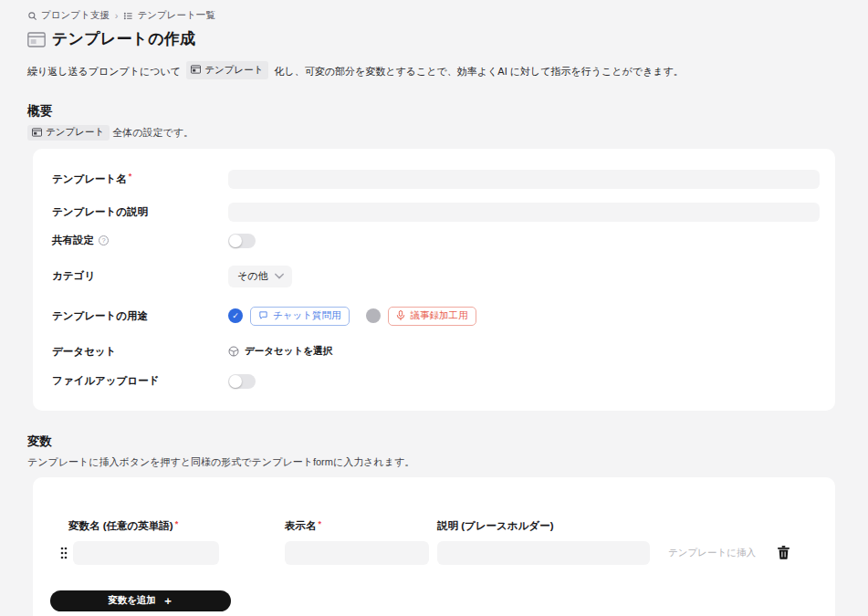 The image size is (868, 616). What do you see at coordinates (544, 553) in the screenshot?
I see `variable-description-input` at bounding box center [544, 553].